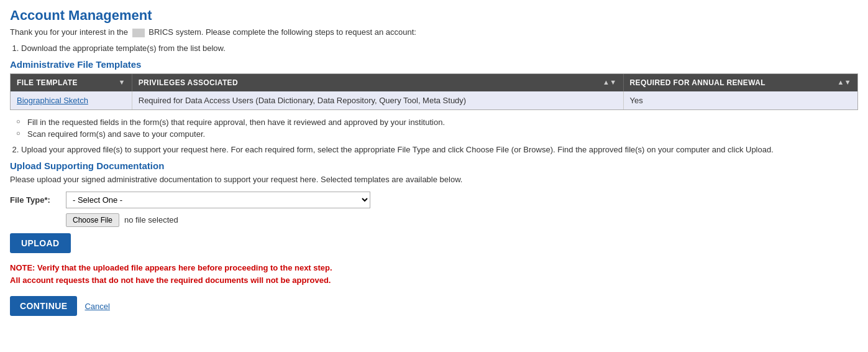 The width and height of the screenshot is (868, 352). I want to click on cancel-link: Cancel, so click(97, 306).